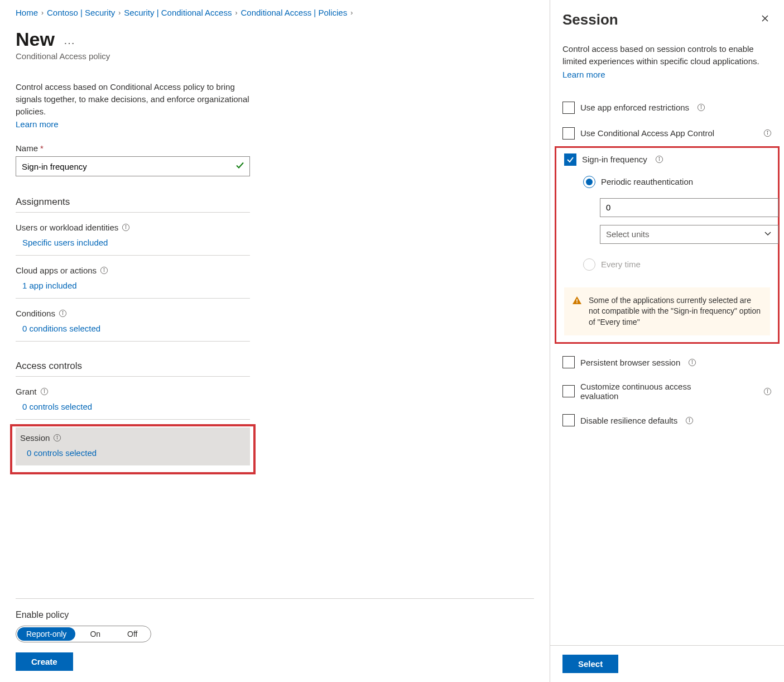 The width and height of the screenshot is (784, 682). Describe the element at coordinates (133, 237) in the screenshot. I see `setting-users: Users or workload identities Specific us…` at that location.